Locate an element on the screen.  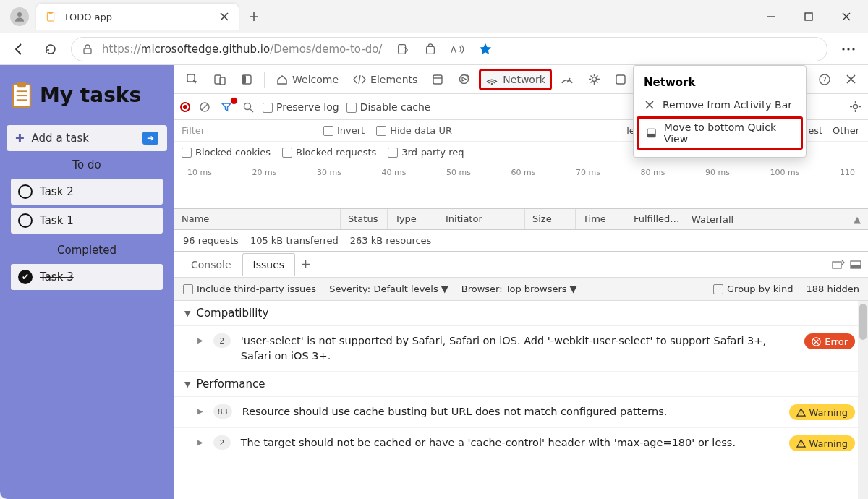
task-item-done: ✔Task 3 is located at coordinates (87, 277).